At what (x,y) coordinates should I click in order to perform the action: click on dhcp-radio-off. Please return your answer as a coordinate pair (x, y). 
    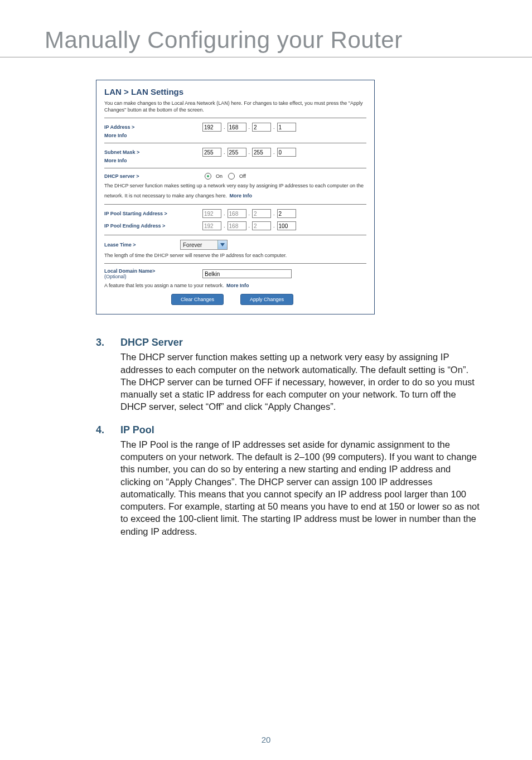
    Looking at the image, I should click on (231, 176).